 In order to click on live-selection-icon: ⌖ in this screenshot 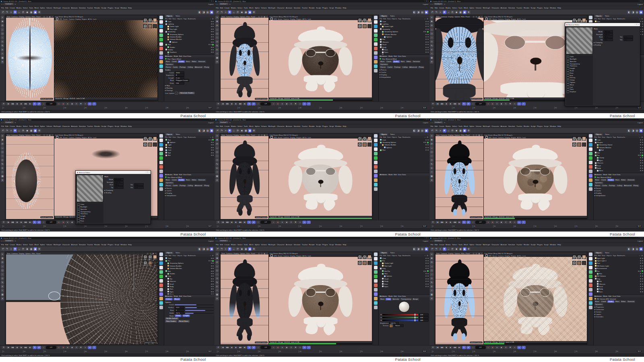, I will do `click(225, 130)`.